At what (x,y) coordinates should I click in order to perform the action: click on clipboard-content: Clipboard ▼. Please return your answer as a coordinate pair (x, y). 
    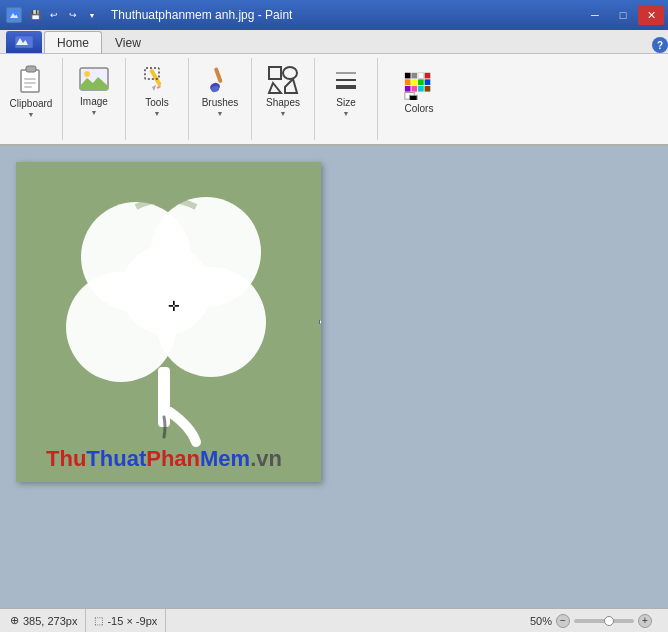
    Looking at the image, I should click on (31, 99).